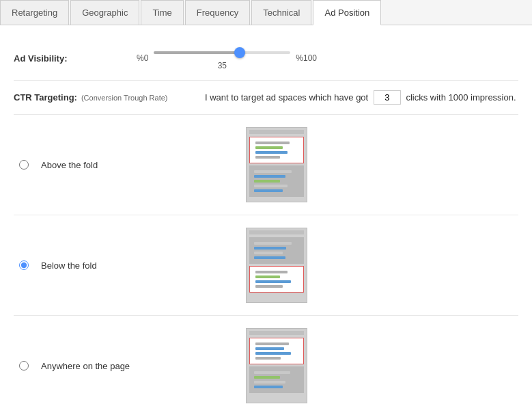 The image size is (532, 417). Describe the element at coordinates (277, 165) in the screenshot. I see `page-mock-above` at that location.